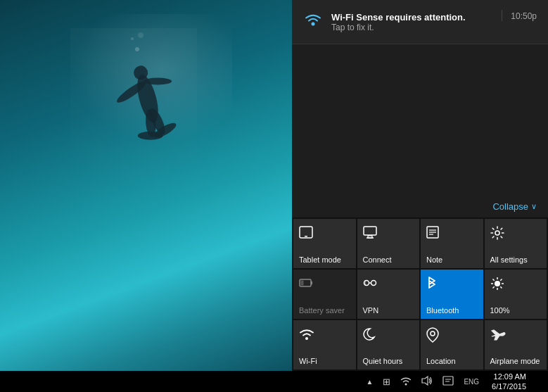 The height and width of the screenshot is (392, 548). I want to click on tile-quiet-hours-label: Quiet hours, so click(383, 361).